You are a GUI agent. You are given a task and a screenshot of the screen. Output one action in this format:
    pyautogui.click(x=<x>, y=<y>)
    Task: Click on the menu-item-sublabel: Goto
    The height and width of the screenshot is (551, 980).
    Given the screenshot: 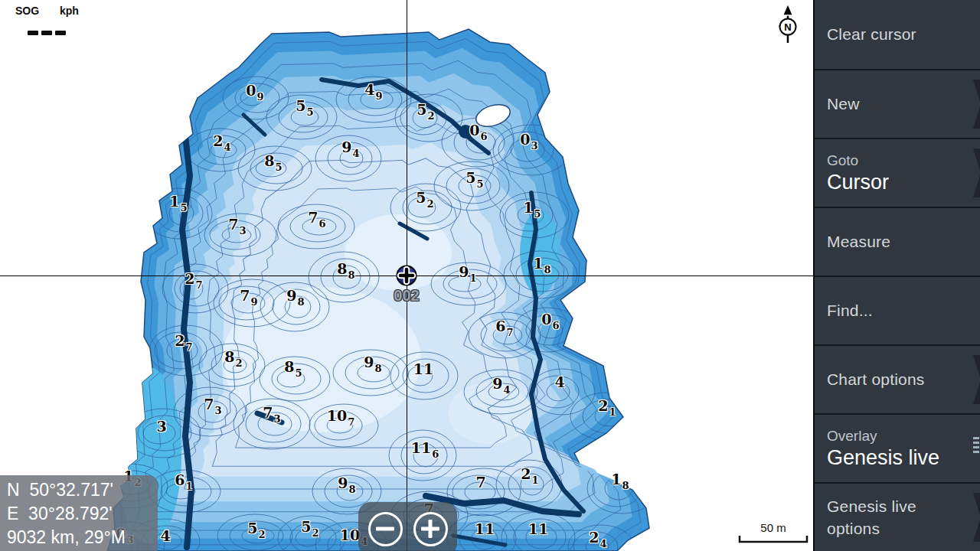 What is the action you would take?
    pyautogui.click(x=903, y=161)
    